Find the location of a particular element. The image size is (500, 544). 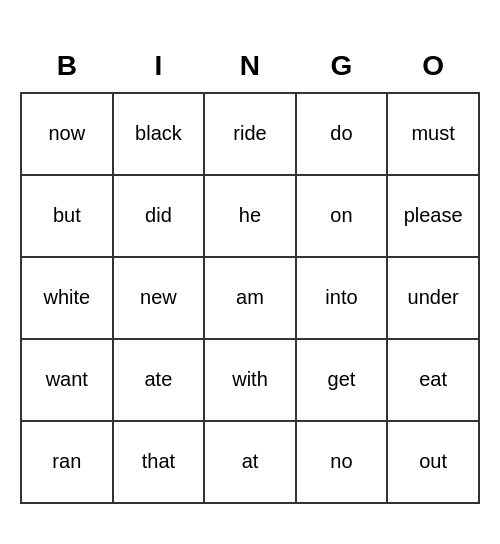

cell-r2-c1: new is located at coordinates (159, 298).